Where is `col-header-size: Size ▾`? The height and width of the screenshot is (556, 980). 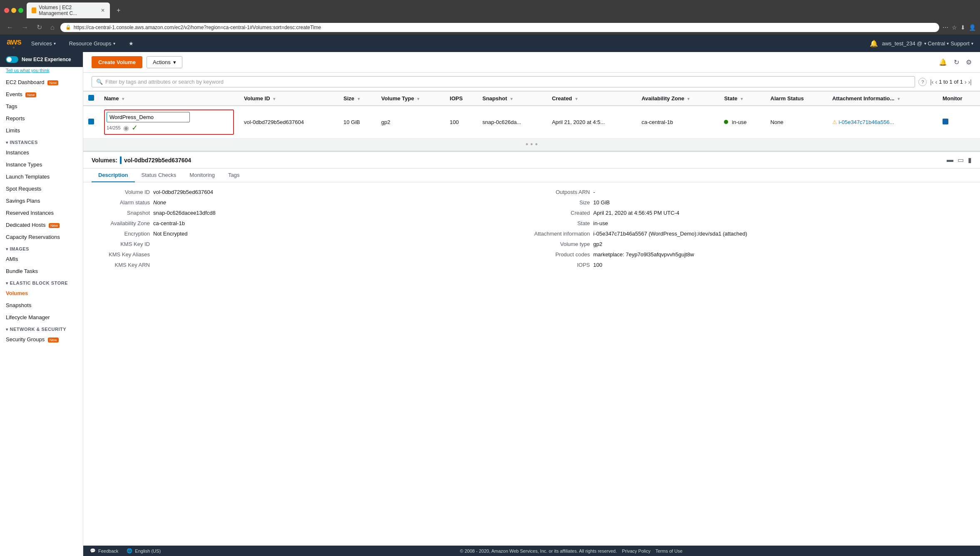
col-header-size: Size ▾ is located at coordinates (357, 99).